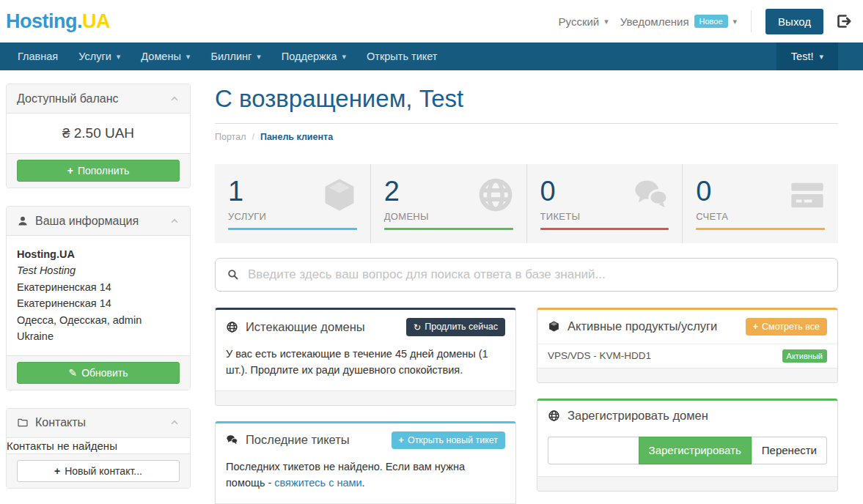 Image resolution: width=863 pixels, height=504 pixels. What do you see at coordinates (786, 327) in the screenshot?
I see `view-all-button: + Смотреть все` at bounding box center [786, 327].